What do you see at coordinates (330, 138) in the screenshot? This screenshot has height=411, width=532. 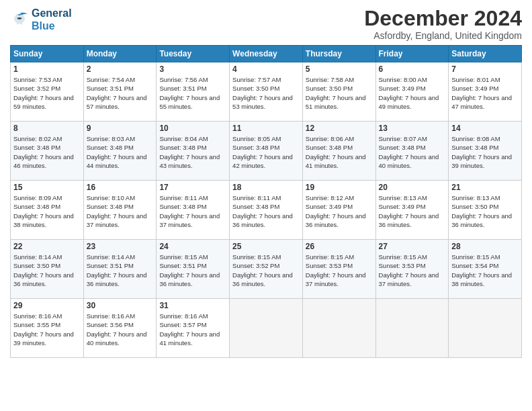 I see `sunrise-label: Sunrise: 8:06 AM` at bounding box center [330, 138].